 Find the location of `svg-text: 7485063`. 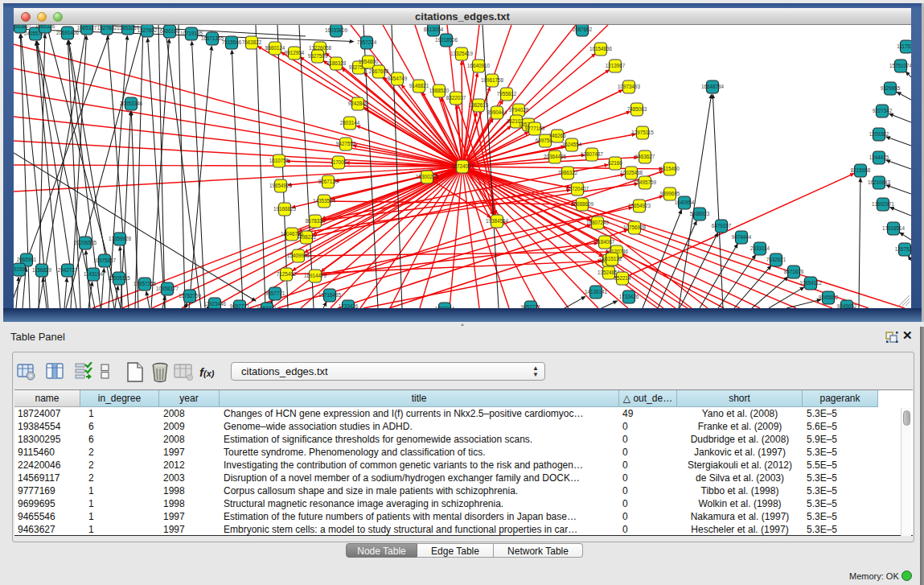

svg-text: 7485063 is located at coordinates (637, 109).